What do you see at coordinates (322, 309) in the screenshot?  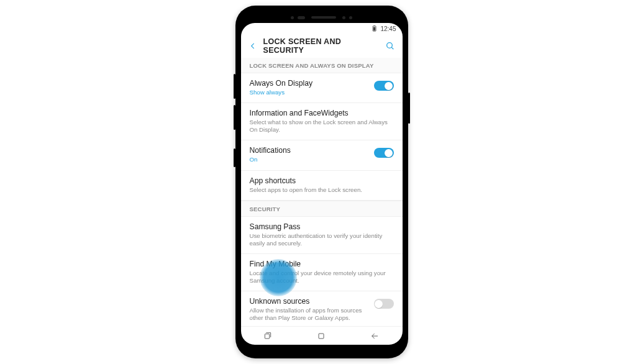 I see `row-unknown-sources: Unknown sources Allow the installation o…` at bounding box center [322, 309].